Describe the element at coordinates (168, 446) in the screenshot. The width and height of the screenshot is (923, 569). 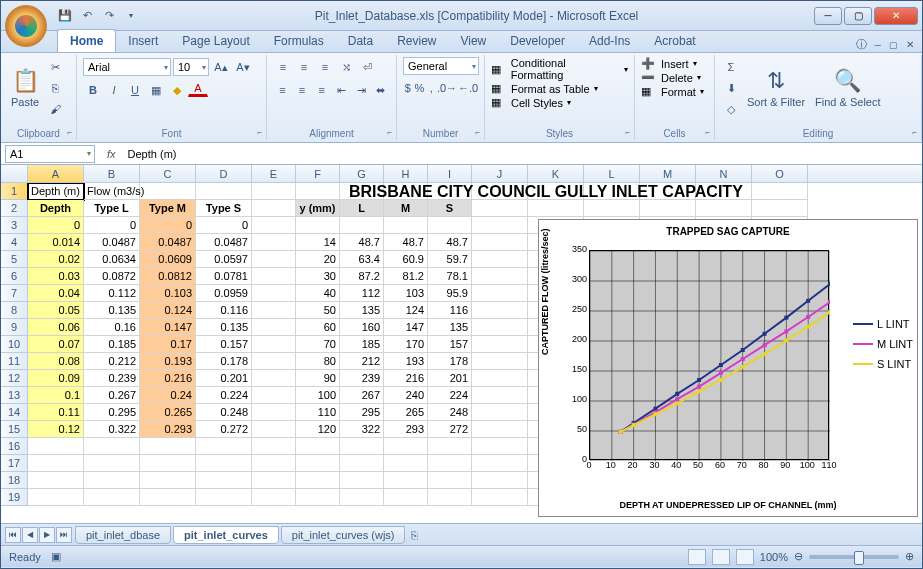
I see `cell-C16` at that location.